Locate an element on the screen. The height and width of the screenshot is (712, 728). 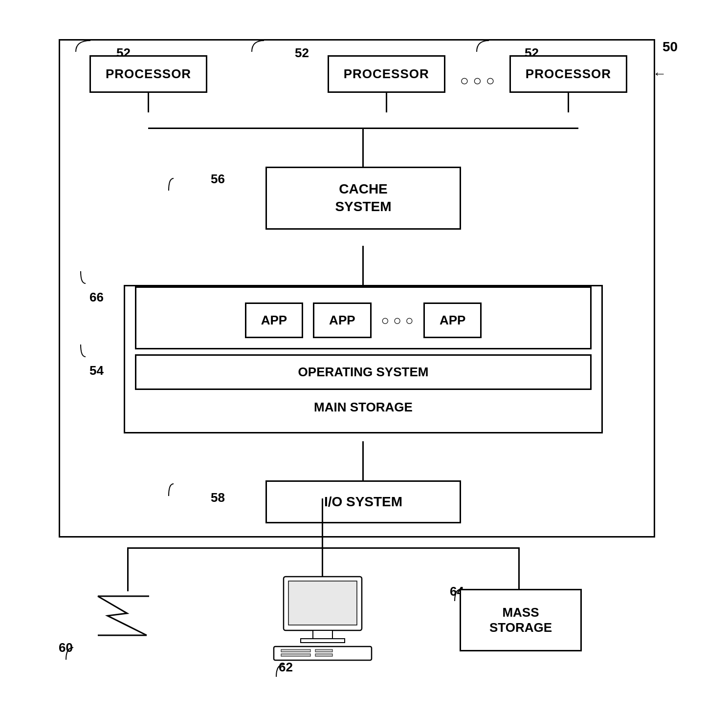
right-device-stem is located at coordinates (519, 569).